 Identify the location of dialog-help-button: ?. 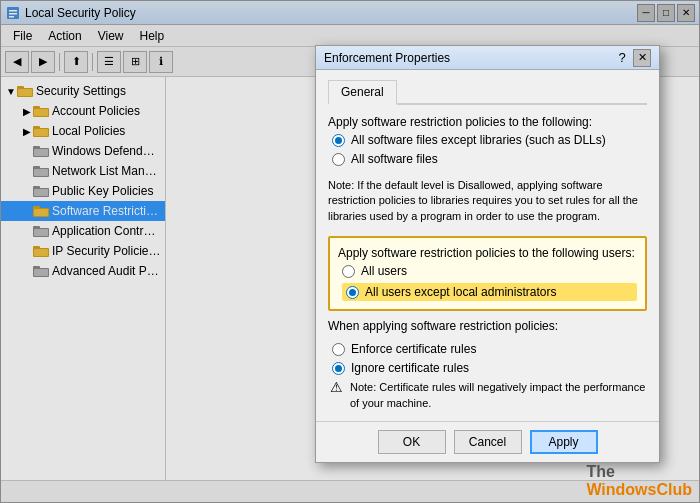
(622, 58).